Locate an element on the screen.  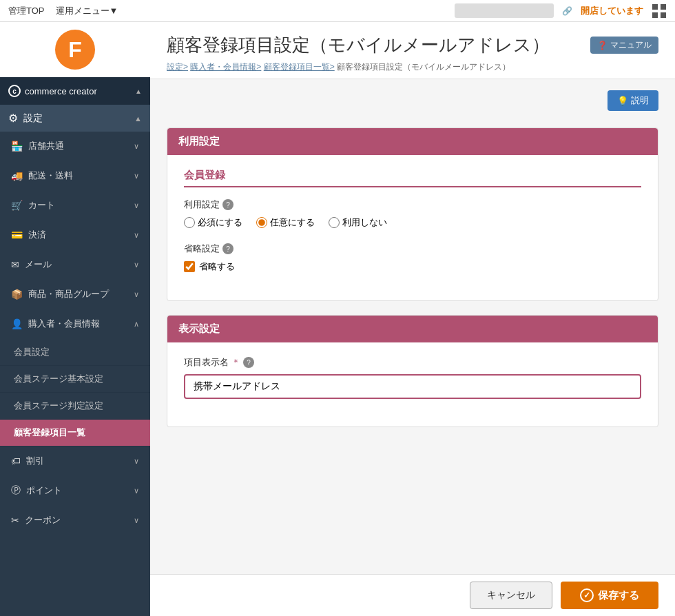
sidebar-item-cart: 🛒 カート ∨ is located at coordinates (75, 205).